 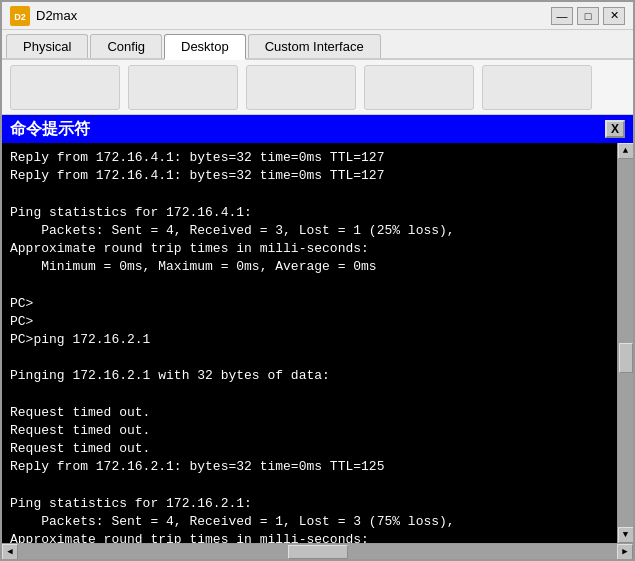 I want to click on scroll-thumb, so click(x=626, y=358).